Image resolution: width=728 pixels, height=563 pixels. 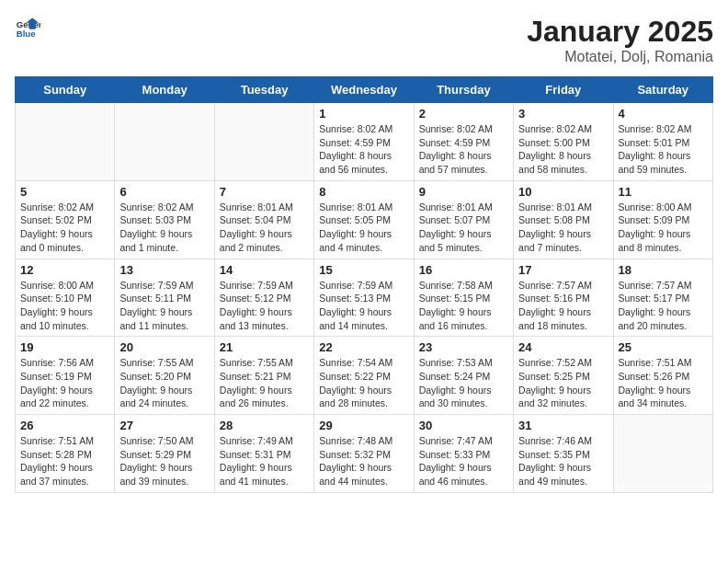 What do you see at coordinates (265, 348) in the screenshot?
I see `day-number: 21` at bounding box center [265, 348].